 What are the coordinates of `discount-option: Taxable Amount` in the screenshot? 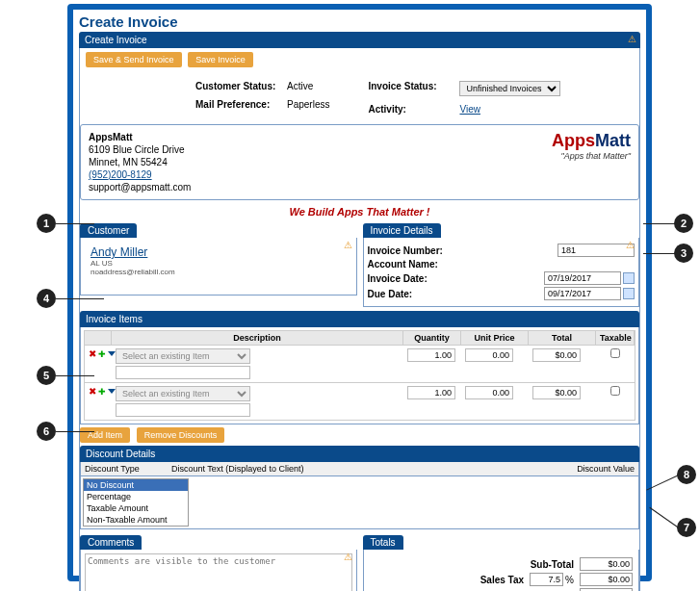 It's located at (136, 508).